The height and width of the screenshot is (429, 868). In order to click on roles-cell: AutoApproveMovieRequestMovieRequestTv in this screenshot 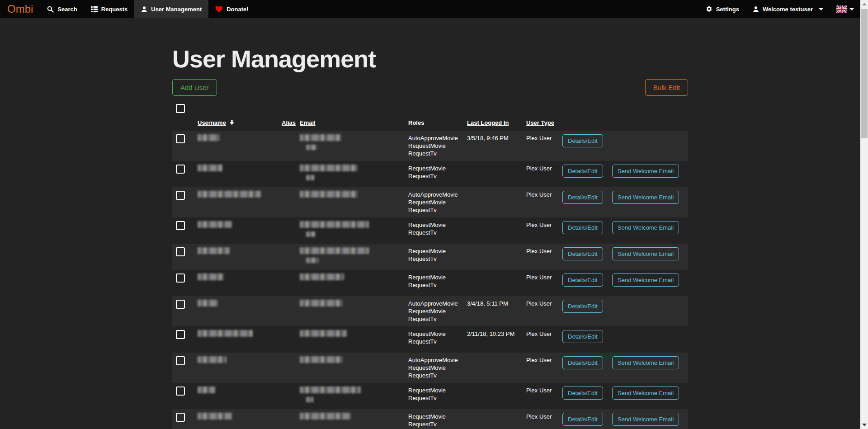, I will do `click(434, 311)`.